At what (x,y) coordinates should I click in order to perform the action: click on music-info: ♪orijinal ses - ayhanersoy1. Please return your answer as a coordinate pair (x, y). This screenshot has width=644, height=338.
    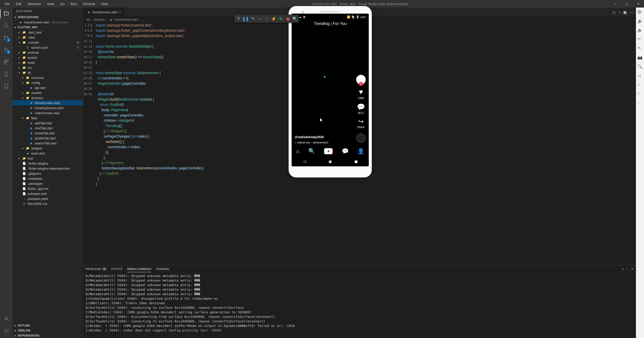
    Looking at the image, I should click on (312, 142).